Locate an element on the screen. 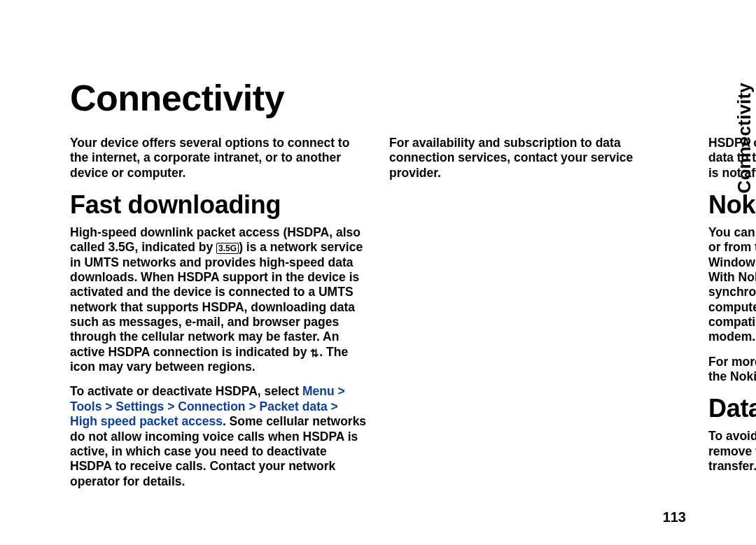 The height and width of the screenshot is (545, 756). three-five-g-icon: 3.5G is located at coordinates (227, 248).